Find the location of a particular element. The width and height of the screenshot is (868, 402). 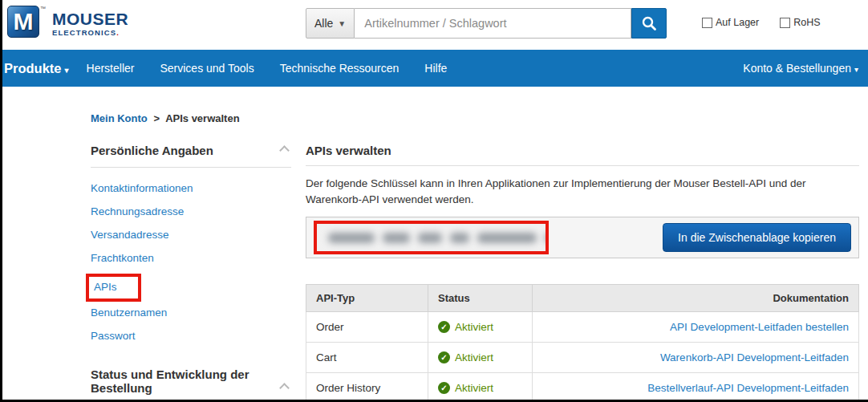

search-bar: Alle ▼ is located at coordinates (486, 23).